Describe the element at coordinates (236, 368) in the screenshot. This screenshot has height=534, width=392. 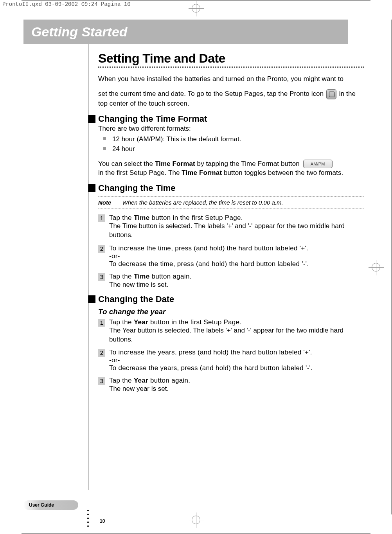
I see `step-main: To decrease the years, press (and hold) …` at that location.